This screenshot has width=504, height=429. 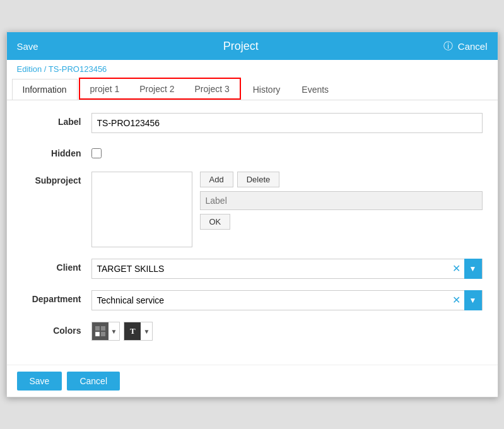 I want to click on footer-cancel-button: Cancel, so click(x=93, y=381).